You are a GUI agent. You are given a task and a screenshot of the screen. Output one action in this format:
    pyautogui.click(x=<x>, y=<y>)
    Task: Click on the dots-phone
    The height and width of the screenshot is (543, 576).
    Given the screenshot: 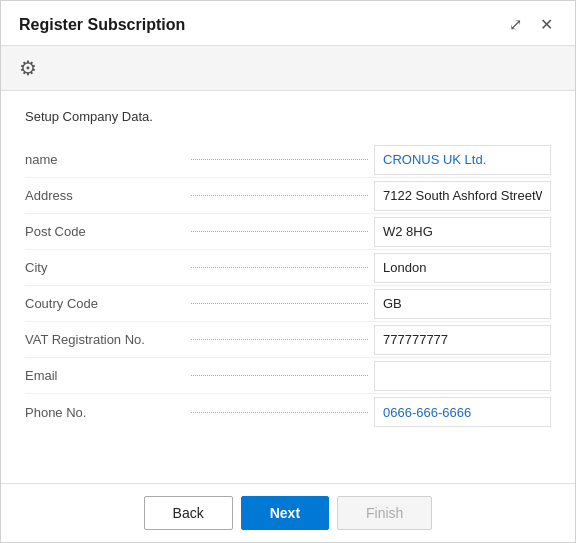 What is the action you would take?
    pyautogui.click(x=280, y=412)
    